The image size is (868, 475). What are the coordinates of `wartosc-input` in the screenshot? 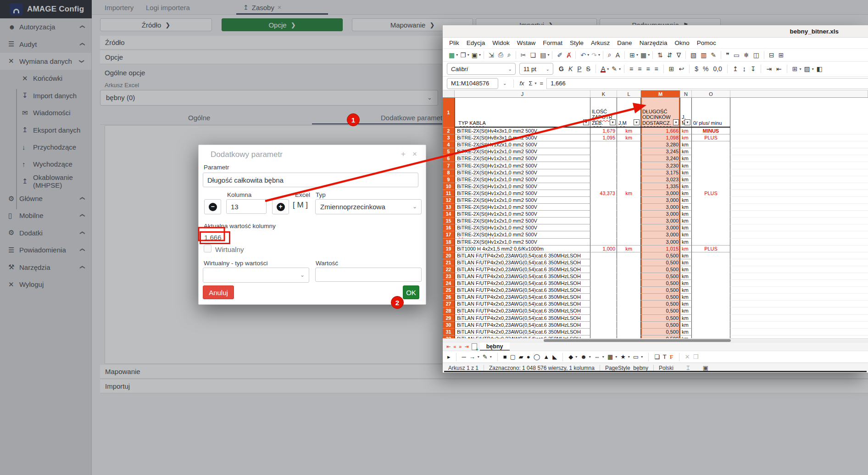 It's located at (368, 274).